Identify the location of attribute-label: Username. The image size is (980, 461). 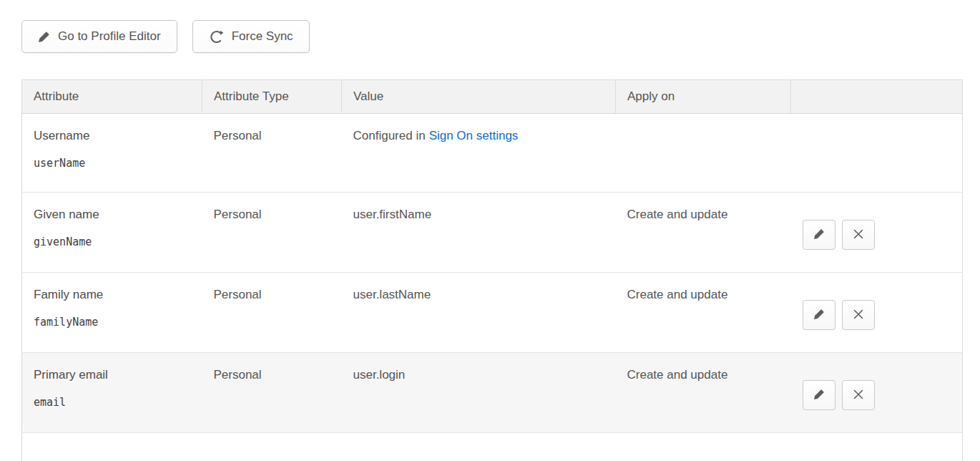
(112, 136).